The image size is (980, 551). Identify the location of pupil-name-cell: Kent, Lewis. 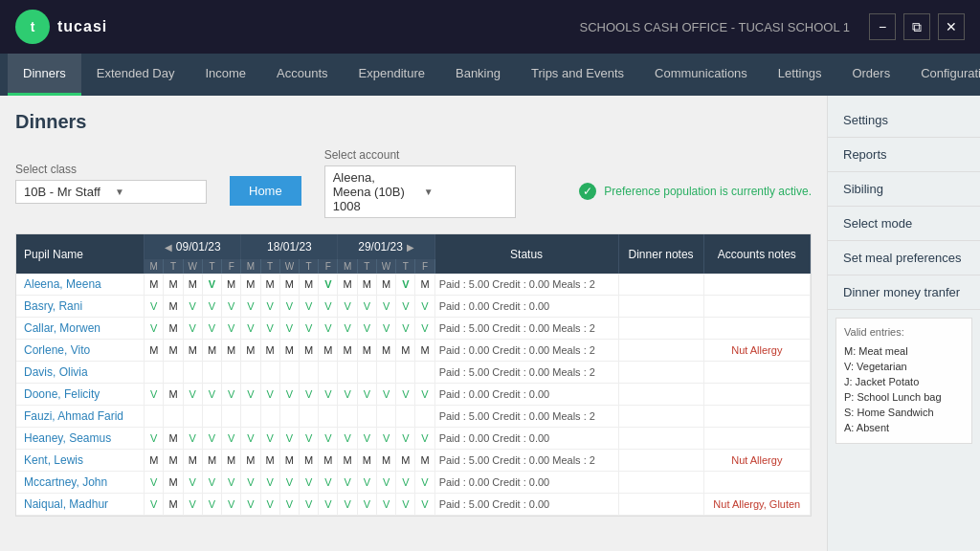
(80, 461).